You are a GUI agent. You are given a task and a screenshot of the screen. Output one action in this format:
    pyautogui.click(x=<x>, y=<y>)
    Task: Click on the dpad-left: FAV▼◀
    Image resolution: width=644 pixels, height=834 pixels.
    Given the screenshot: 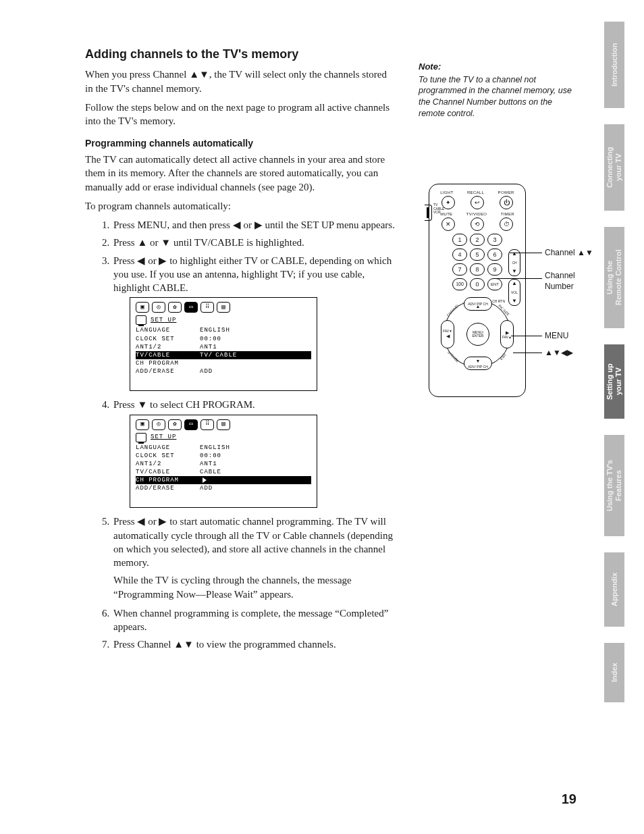 What is the action you would take?
    pyautogui.click(x=448, y=334)
    